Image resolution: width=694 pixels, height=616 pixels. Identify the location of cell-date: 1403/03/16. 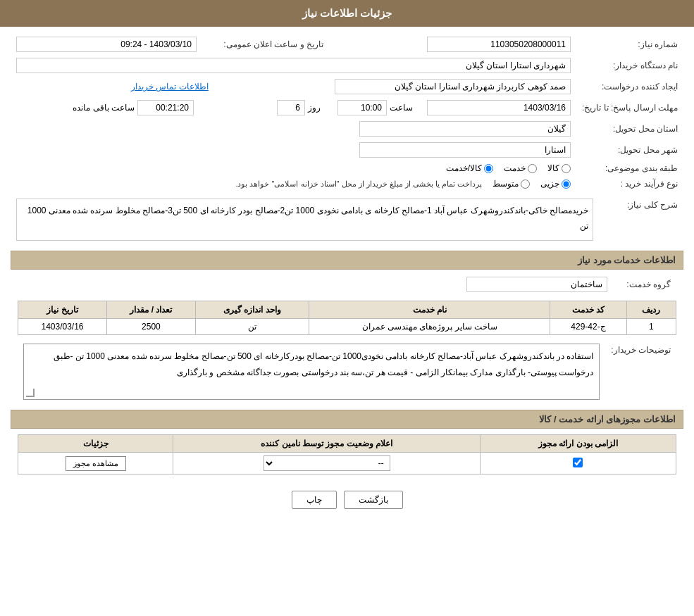
(63, 327).